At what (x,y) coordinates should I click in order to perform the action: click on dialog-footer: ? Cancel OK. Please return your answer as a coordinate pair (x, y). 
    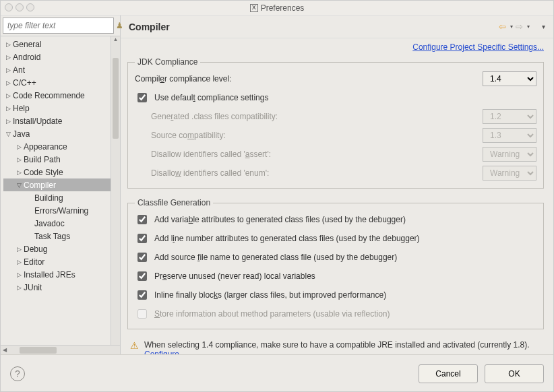
    Looking at the image, I should click on (277, 373).